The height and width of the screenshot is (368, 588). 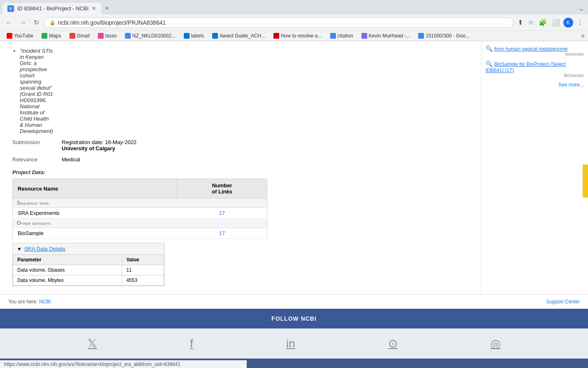 What do you see at coordinates (265, 142) in the screenshot?
I see `registration-date: Registration date: 16-May-2022` at bounding box center [265, 142].